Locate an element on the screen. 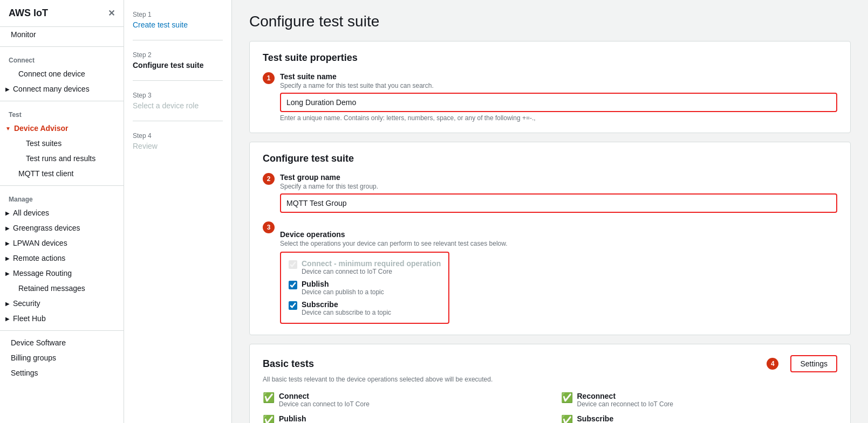  test-connect-desc: Device can connect to IoT Core is located at coordinates (324, 404).